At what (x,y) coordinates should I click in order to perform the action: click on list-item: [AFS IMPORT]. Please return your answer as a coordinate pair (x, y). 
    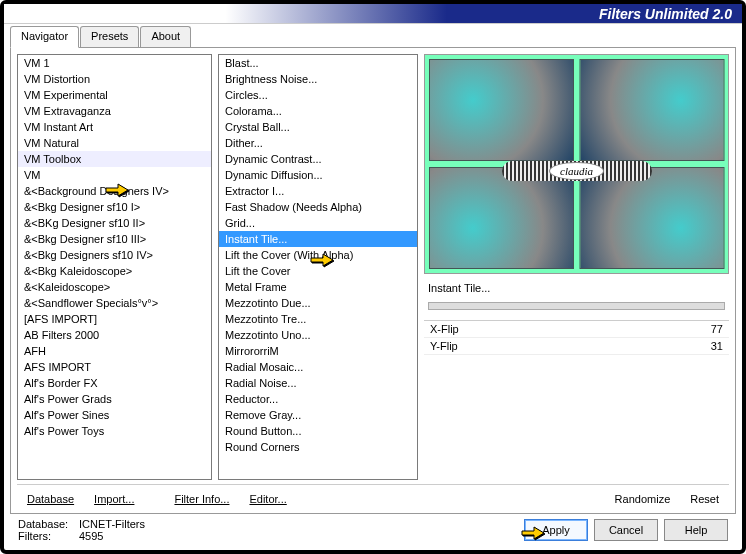
    Looking at the image, I should click on (114, 319).